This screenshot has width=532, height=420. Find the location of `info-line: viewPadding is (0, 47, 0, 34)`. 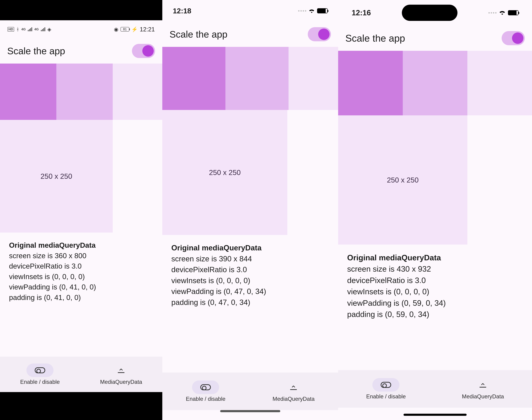

info-line: viewPadding is (0, 47, 0, 34) is located at coordinates (250, 292).